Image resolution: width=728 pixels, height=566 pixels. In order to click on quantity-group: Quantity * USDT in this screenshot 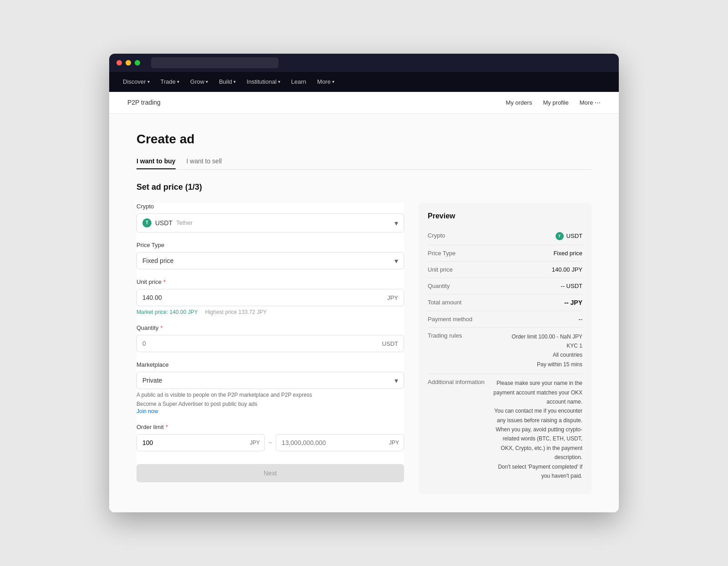, I will do `click(270, 339)`.